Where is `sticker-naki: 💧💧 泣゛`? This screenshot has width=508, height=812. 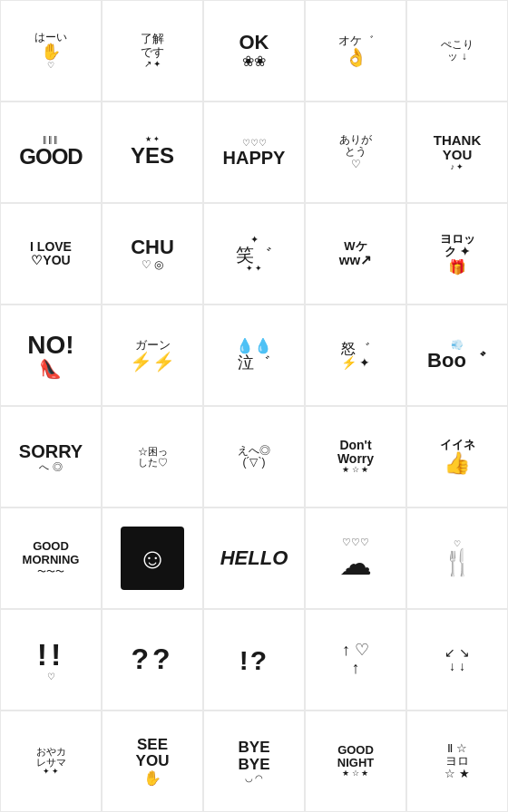 sticker-naki: 💧💧 泣゛ is located at coordinates (254, 355).